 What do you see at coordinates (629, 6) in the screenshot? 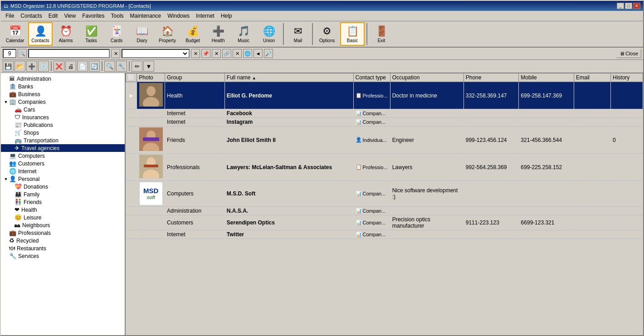
I see `maximize-button: □` at bounding box center [629, 6].